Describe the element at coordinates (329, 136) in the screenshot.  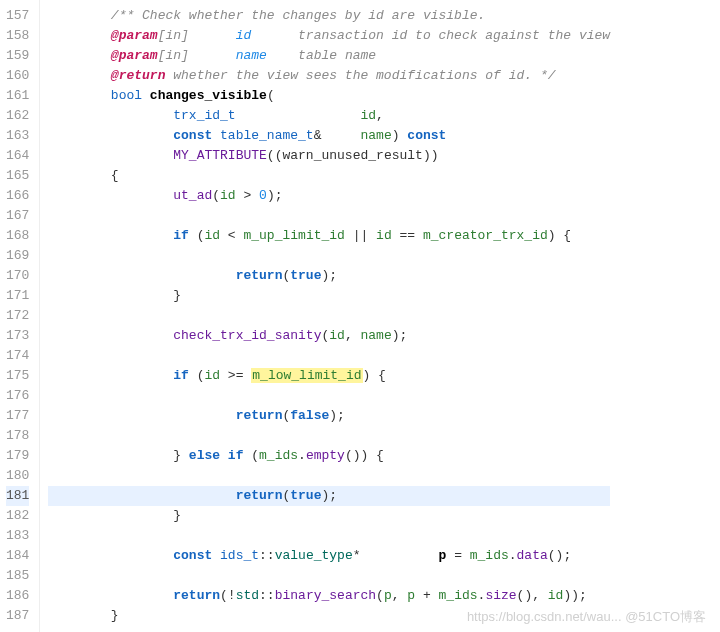
I see `code-line: const table_name_t& name) const` at that location.